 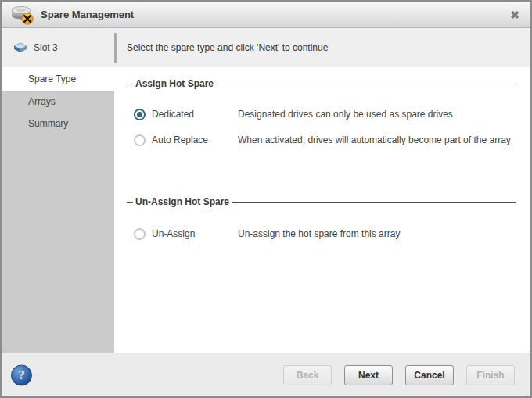 What do you see at coordinates (22, 375) in the screenshot?
I see `help-icon: ?` at bounding box center [22, 375].